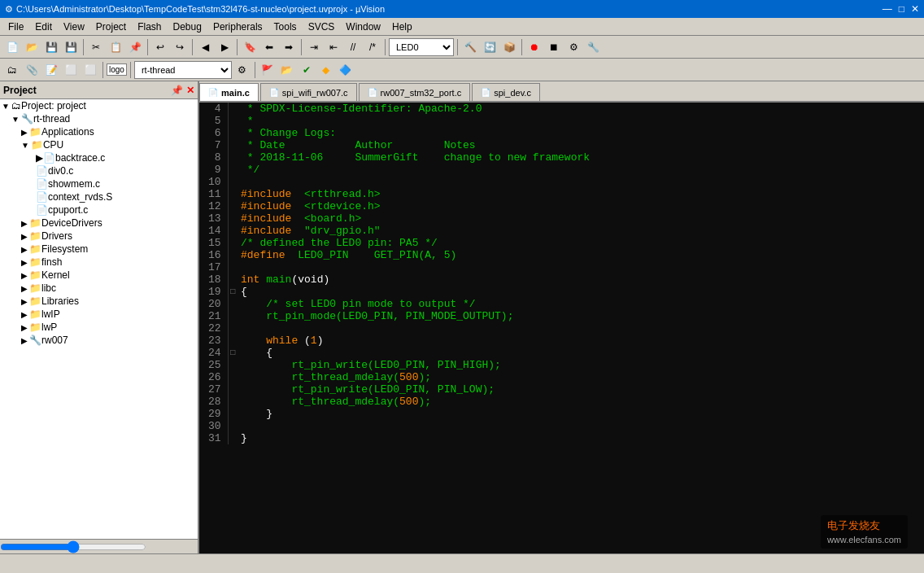 The image size is (924, 573). Describe the element at coordinates (99, 223) in the screenshot. I see `tree-devicedrivers: ▶ 📁 DeviceDrivers` at that location.